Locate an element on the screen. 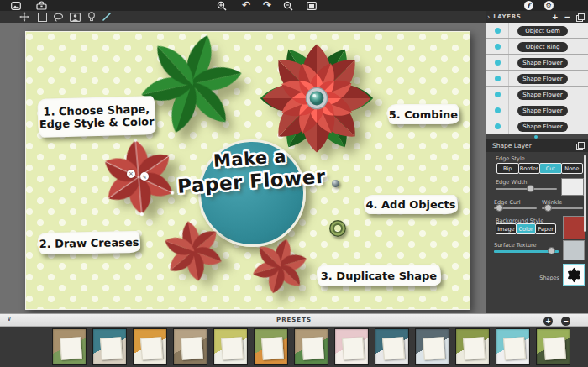 The width and height of the screenshot is (588, 367). add-layer-button: + is located at coordinates (555, 17).